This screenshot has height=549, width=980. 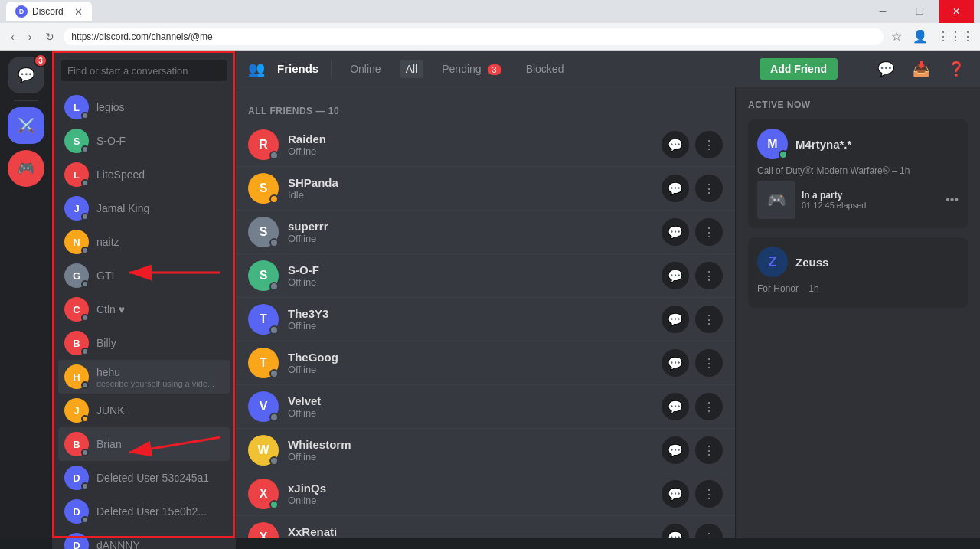 What do you see at coordinates (956, 37) in the screenshot?
I see `apps-icon: ⋮⋮⋮` at bounding box center [956, 37].